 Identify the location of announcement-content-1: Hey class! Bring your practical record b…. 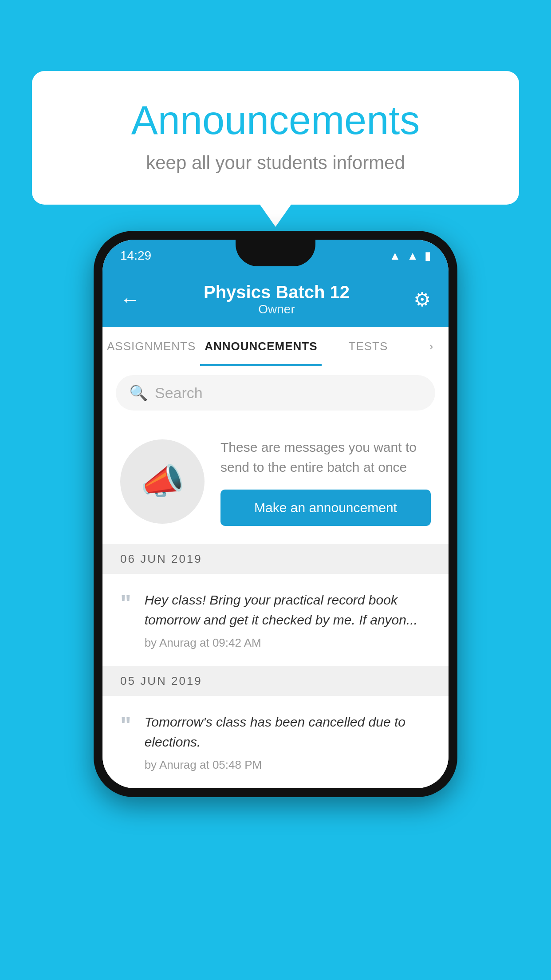
(287, 620).